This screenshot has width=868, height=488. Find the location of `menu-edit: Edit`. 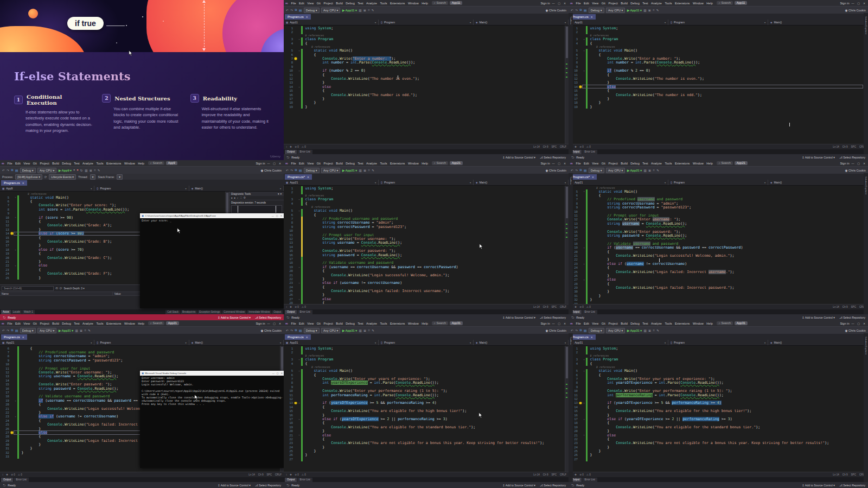

menu-edit: Edit is located at coordinates (18, 324).